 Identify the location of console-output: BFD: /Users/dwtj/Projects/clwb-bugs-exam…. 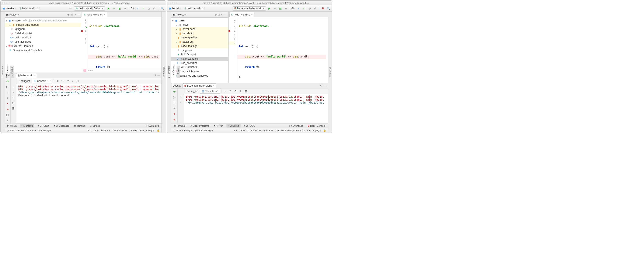
(89, 104).